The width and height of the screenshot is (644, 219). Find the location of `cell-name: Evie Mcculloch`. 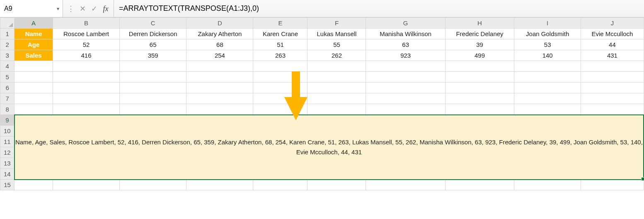

cell-name: Evie Mcculloch is located at coordinates (613, 34).